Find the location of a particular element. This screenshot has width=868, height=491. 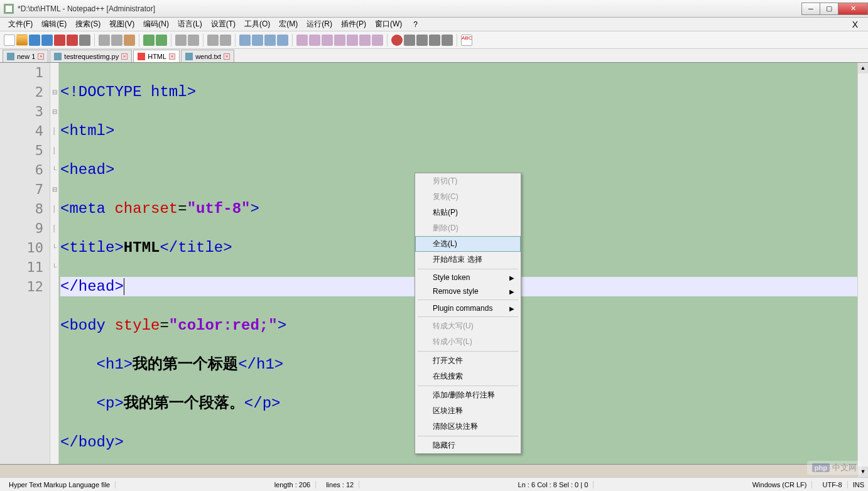

file-modified-icon is located at coordinates (141, 57).